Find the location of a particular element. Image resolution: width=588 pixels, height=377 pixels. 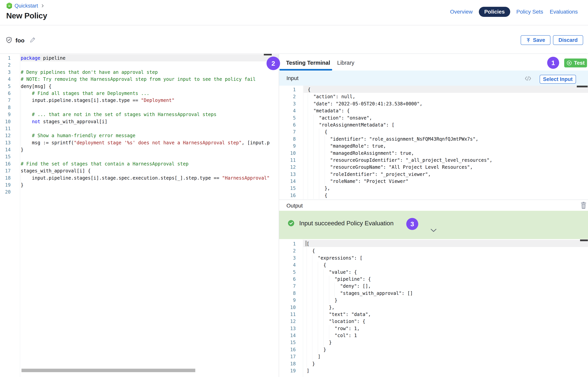

code-line: "col": 1 is located at coordinates (446, 335).